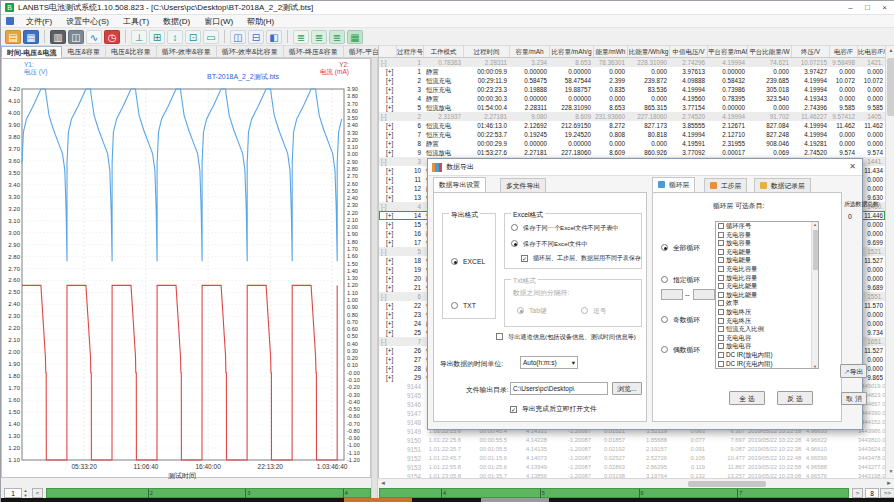 The width and height of the screenshot is (894, 502). I want to click on zoom-extents-icon: ⊞, so click(157, 37).